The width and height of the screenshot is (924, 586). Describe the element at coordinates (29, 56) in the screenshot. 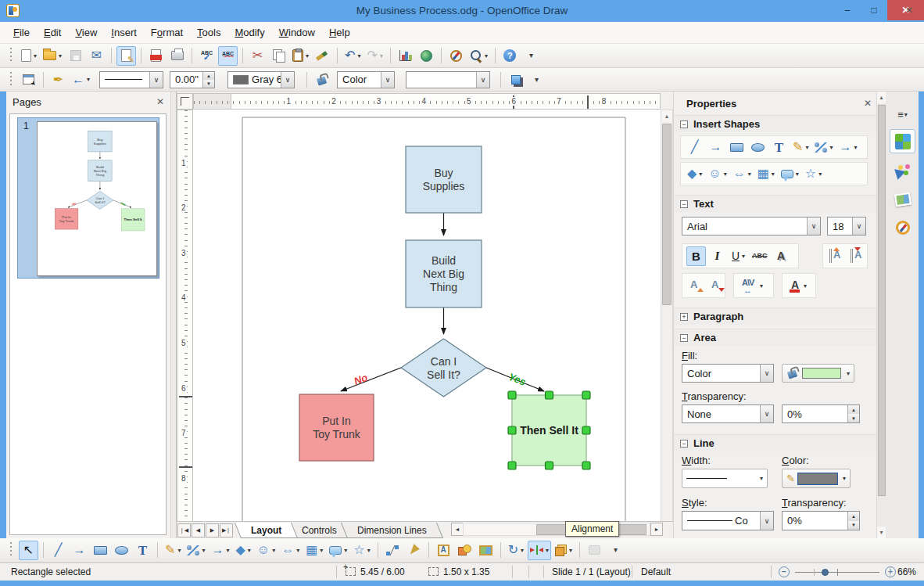

I see `new-document-button: ▾` at that location.